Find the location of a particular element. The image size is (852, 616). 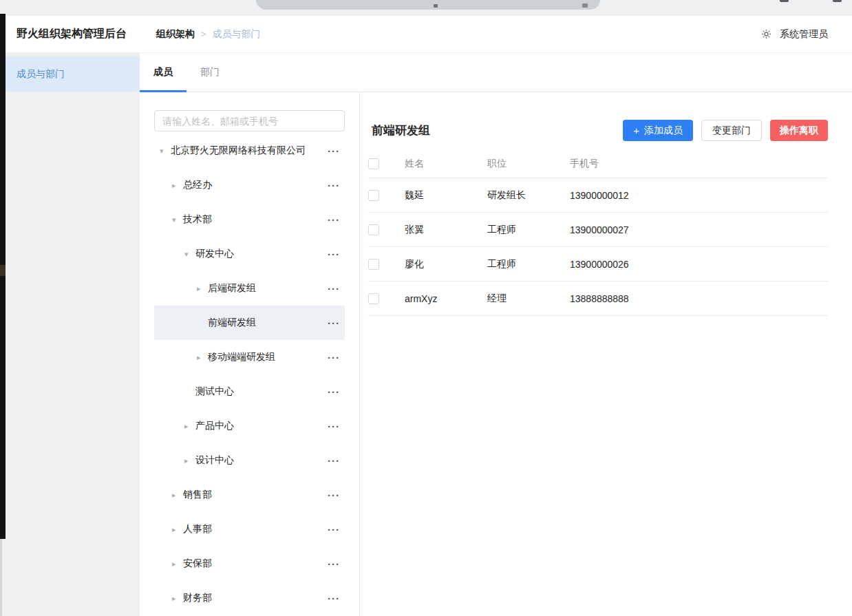

tree-node: ▾ 北京野火无限网络科技有限公司 ··· is located at coordinates (249, 151).